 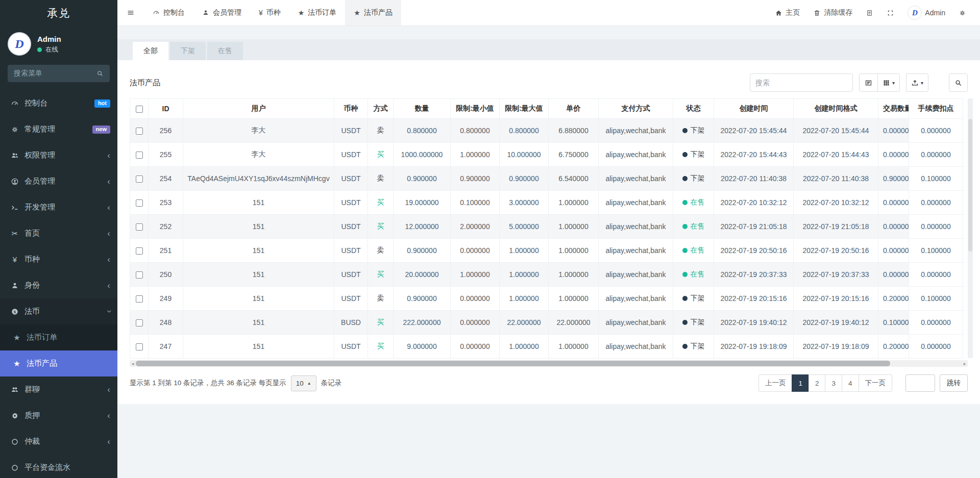 I want to click on fullscreen-button, so click(x=890, y=13).